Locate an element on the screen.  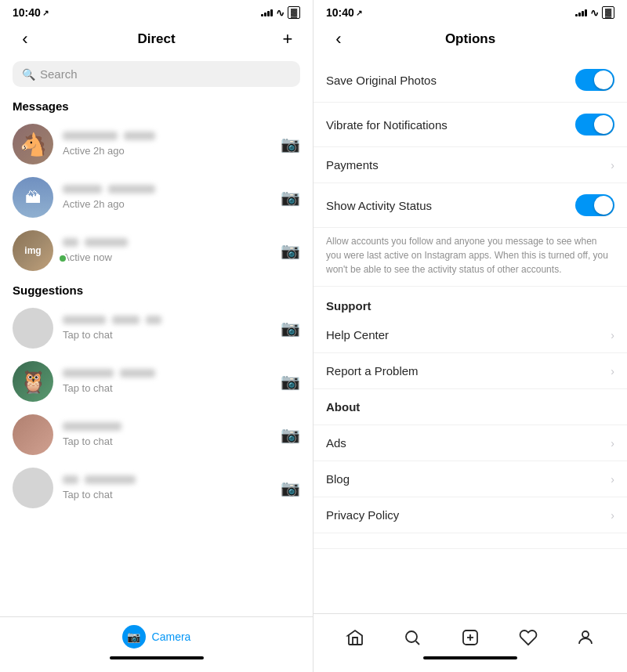
ads-label: Ads is located at coordinates (336, 443).